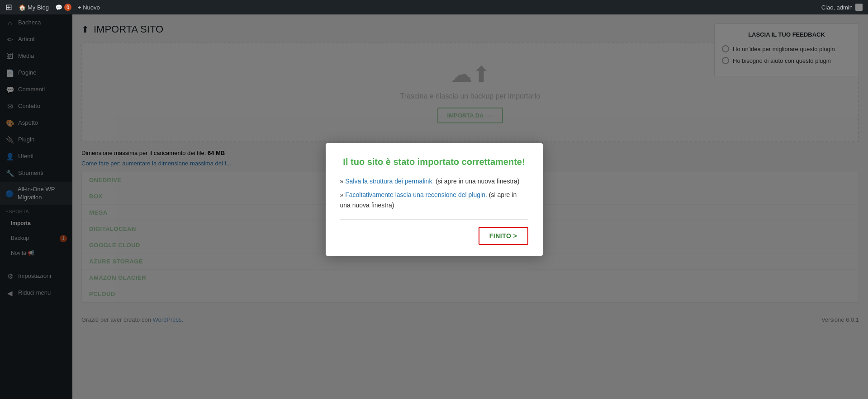 Image resolution: width=868 pixels, height=399 pixels. Describe the element at coordinates (33, 7) in the screenshot. I see `site-name-link: 🏠 My Blog` at that location.